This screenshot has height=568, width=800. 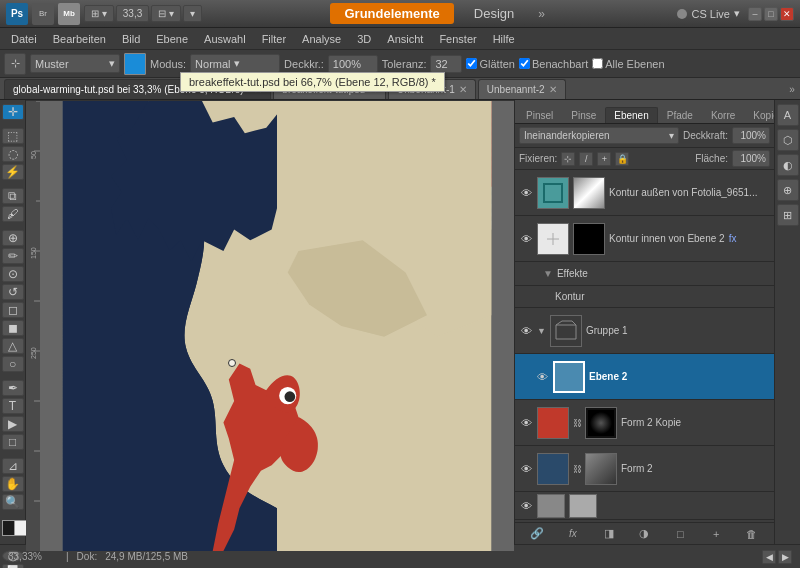 What do you see at coordinates (526, 469) in the screenshot?
I see `layer-eye-form2: 👁` at bounding box center [526, 469].